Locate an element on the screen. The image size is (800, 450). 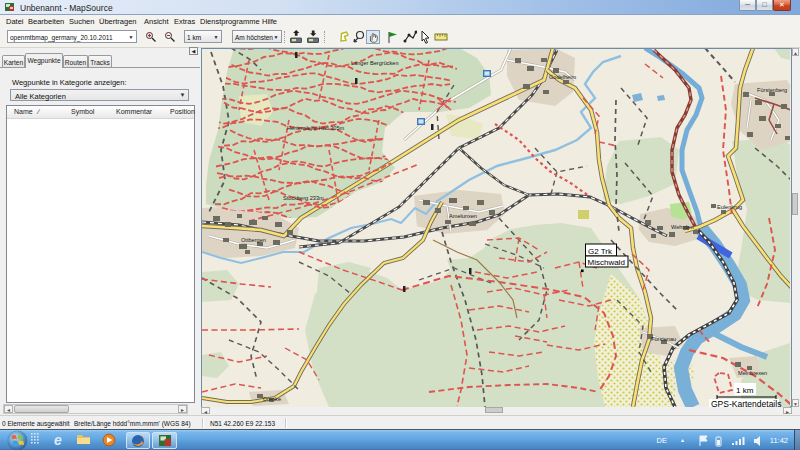
svg-text: Meinbrexen is located at coordinates (752, 373).